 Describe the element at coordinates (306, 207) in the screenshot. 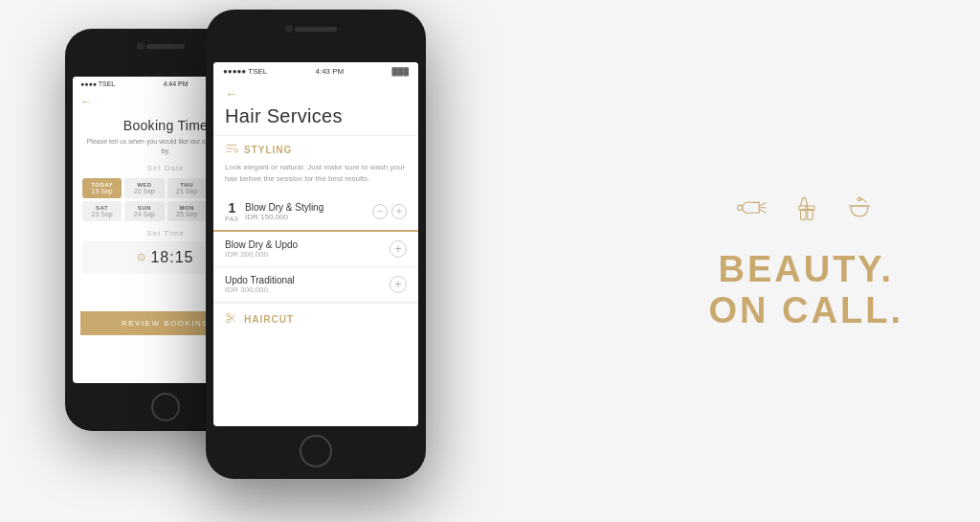

I see `blow-dry-styling-name: Blow Dry & Styling` at that location.